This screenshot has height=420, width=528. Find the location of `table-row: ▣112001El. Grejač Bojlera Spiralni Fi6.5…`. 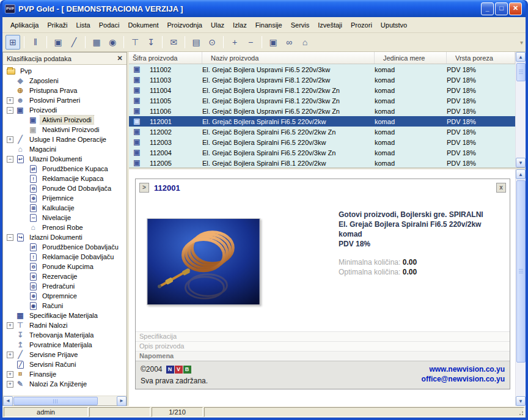

table-row: ▣112001El. Grejač Bojlera Spiralni Fi6.5… is located at coordinates (322, 121).